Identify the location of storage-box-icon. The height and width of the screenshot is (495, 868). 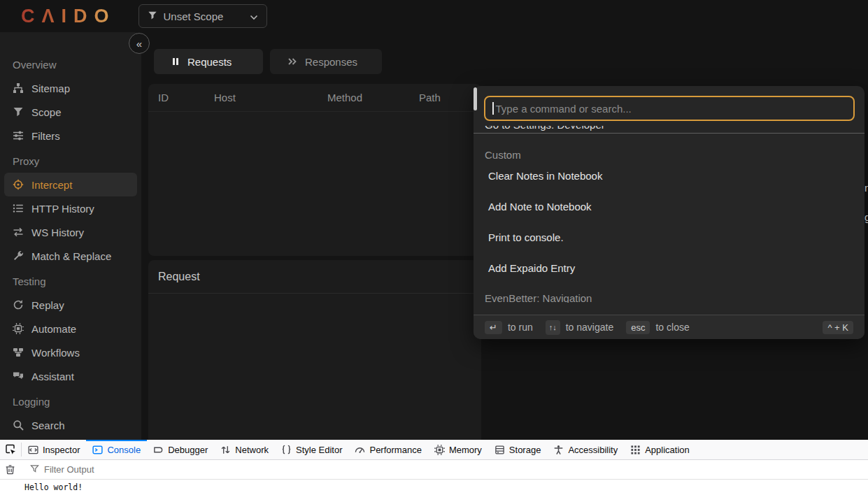
(499, 450).